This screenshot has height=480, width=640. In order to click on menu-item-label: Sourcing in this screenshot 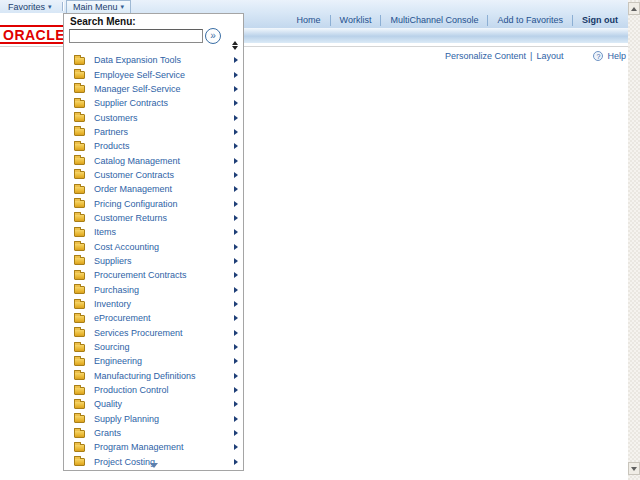, I will do `click(112, 347)`.